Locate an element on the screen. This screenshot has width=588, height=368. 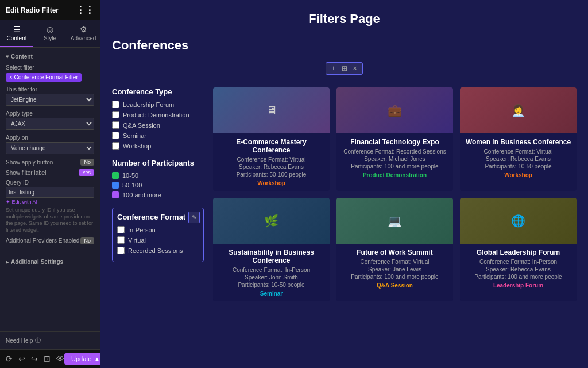
panel-header: Edit Radio Filter ⋮⋮ is located at coordinates (50, 10).